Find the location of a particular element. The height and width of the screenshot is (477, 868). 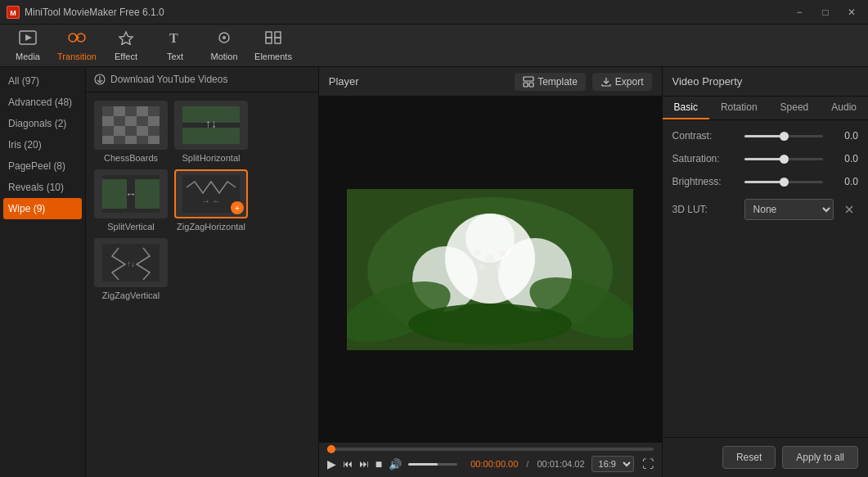

tab-audio: Audio is located at coordinates (844, 108).